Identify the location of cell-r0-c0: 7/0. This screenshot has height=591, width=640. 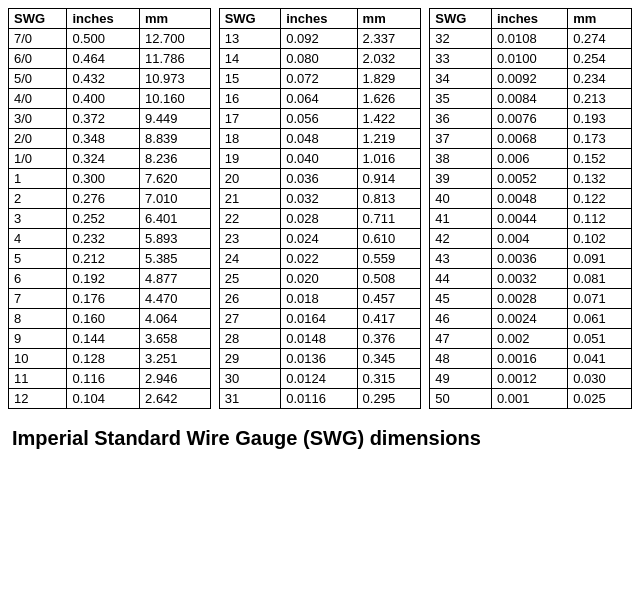
(38, 39).